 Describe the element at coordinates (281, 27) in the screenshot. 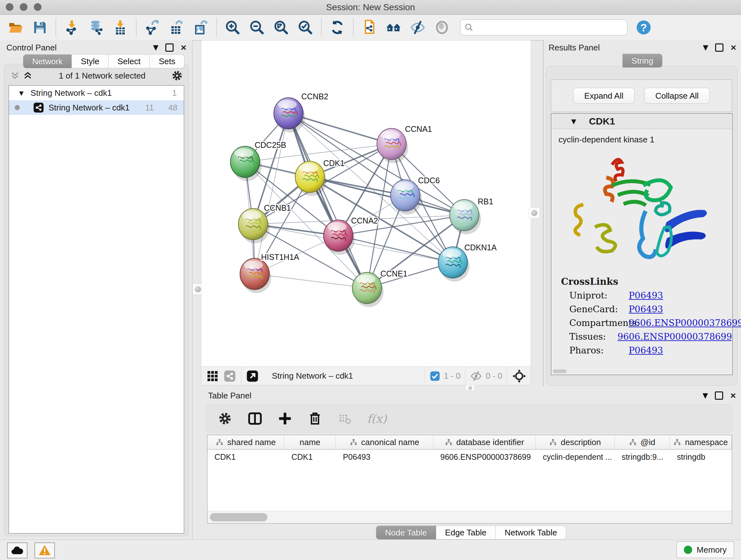

I see `zoom-fit-icon` at that location.